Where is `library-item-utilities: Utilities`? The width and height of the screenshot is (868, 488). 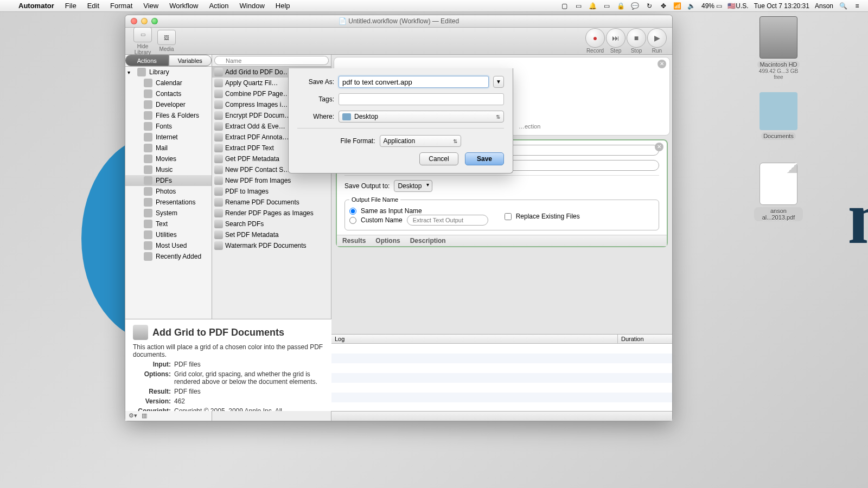 library-item-utilities: Utilities is located at coordinates (168, 235).